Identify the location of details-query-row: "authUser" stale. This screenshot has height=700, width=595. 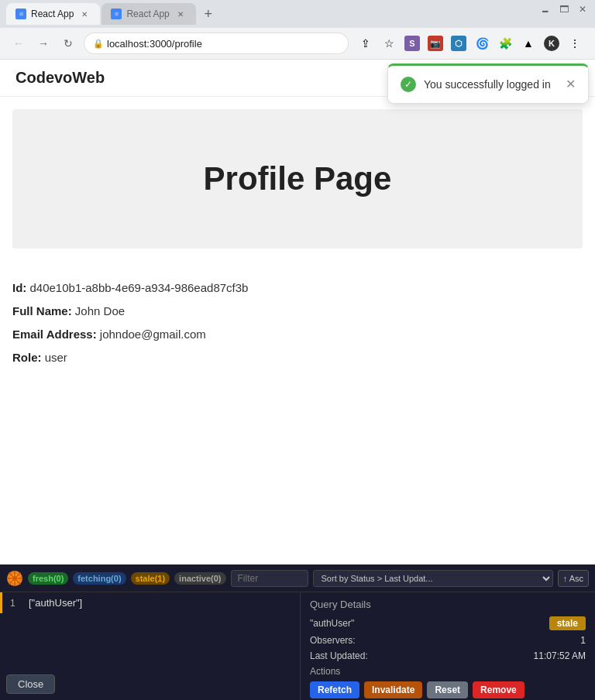
(448, 623).